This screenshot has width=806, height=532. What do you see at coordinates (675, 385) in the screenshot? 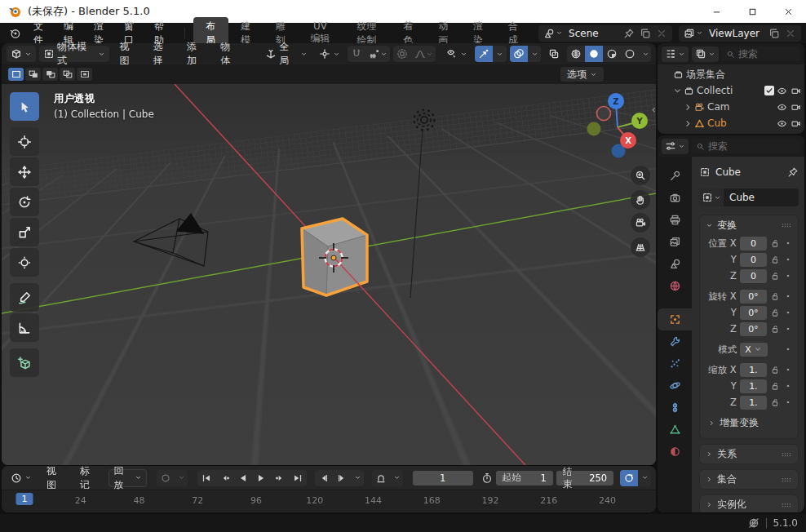
I see `properties-tab-physics` at bounding box center [675, 385].